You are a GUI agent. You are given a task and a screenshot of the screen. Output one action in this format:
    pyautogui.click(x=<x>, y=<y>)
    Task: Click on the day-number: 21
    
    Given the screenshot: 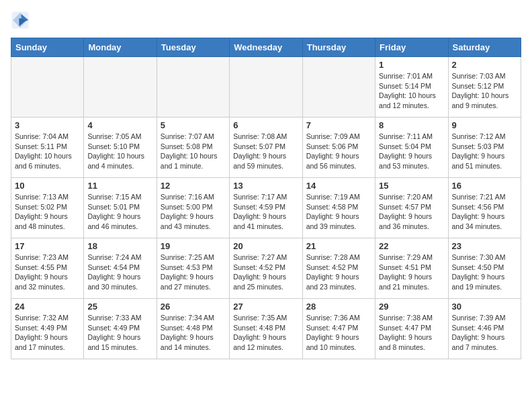 What is the action you would take?
    pyautogui.click(x=339, y=246)
    